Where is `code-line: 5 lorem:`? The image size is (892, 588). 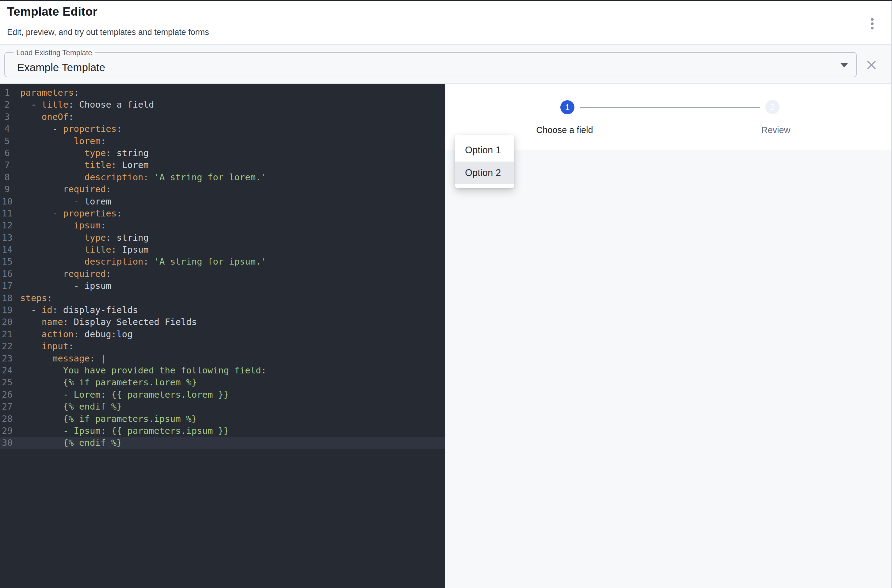
code-line: 5 lorem: is located at coordinates (223, 141).